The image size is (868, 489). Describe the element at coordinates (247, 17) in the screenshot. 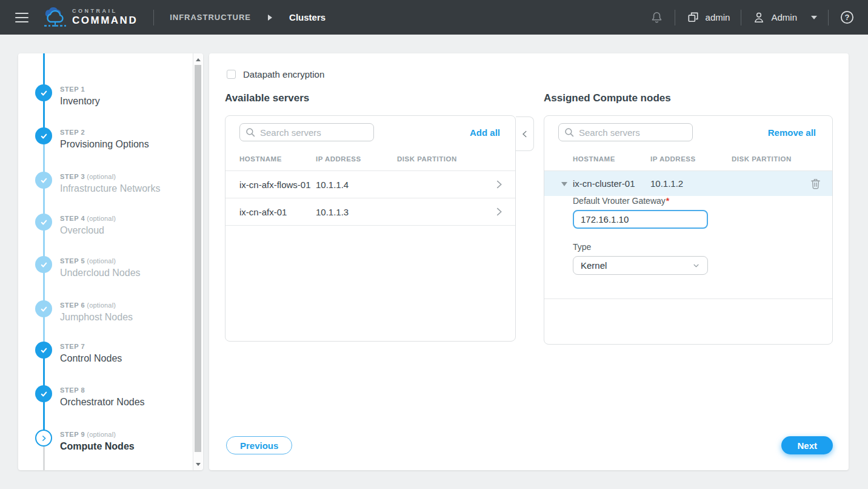

I see `breadcrumb: INFRASTRUCTURE Clusters` at that location.